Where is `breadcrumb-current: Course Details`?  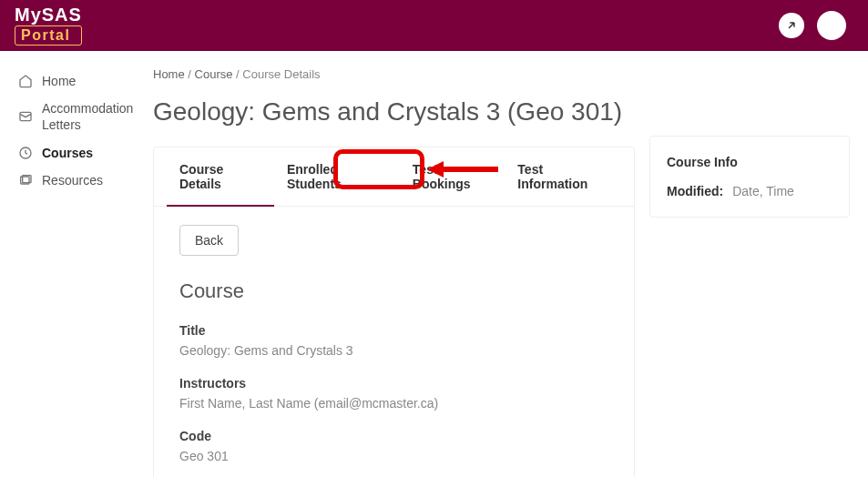 breadcrumb-current: Course Details is located at coordinates (281, 75).